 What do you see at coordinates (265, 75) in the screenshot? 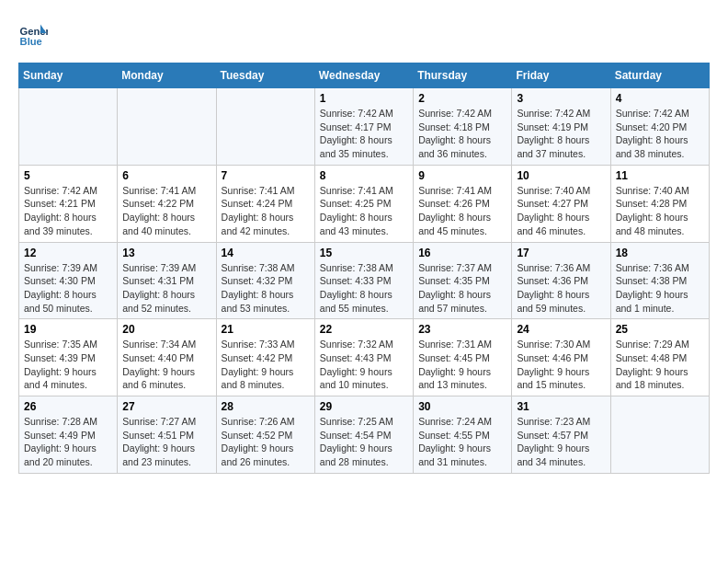
I see `header-tuesday: Tuesday` at bounding box center [265, 75].